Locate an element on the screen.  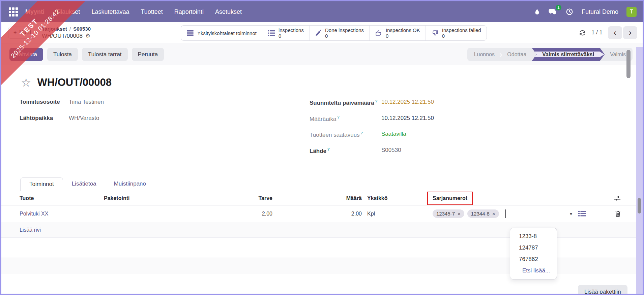
add-row-link: Lisää rivi is located at coordinates (30, 230).